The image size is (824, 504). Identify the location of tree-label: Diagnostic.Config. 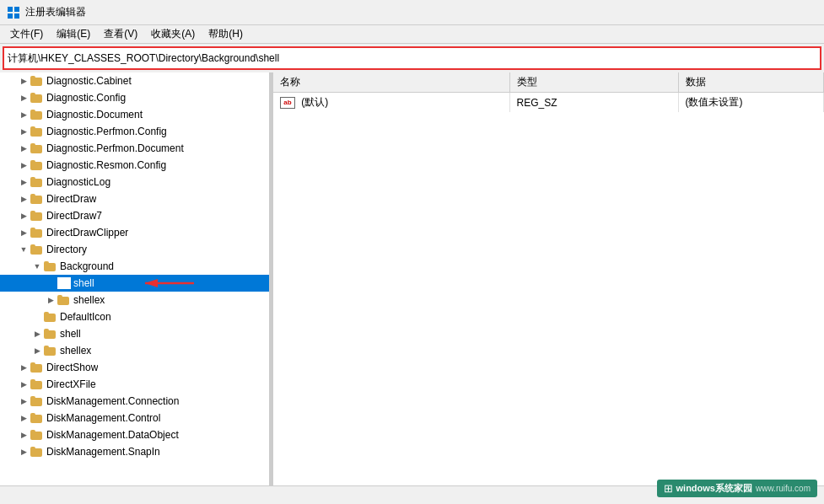
(86, 98).